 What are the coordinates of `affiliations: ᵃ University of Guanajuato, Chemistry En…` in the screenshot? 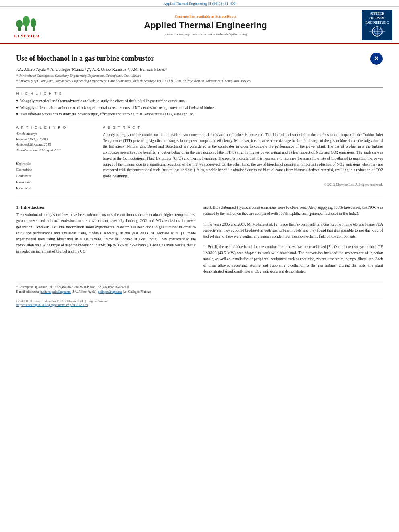 It's located at (200, 78).